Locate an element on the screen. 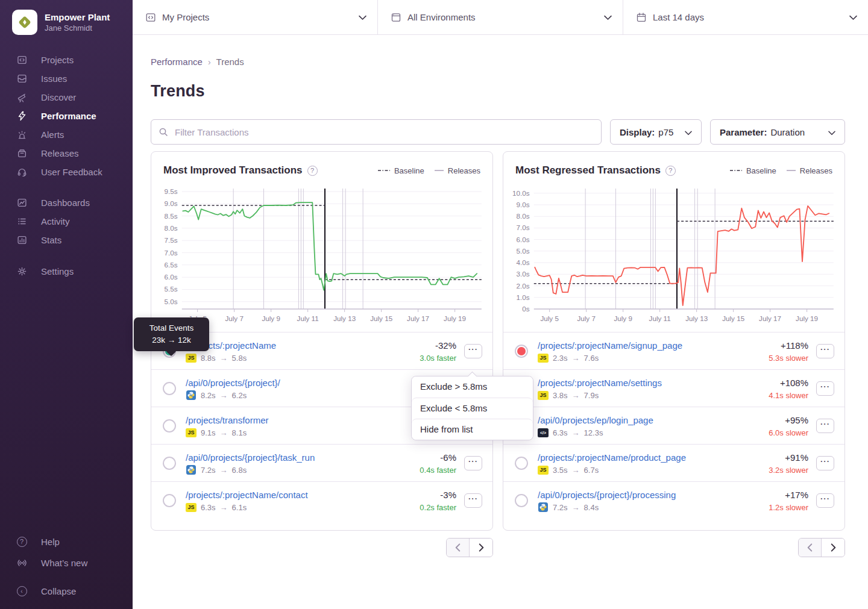 This screenshot has width=868, height=609. display-dropdown: Display: p75 is located at coordinates (656, 132).